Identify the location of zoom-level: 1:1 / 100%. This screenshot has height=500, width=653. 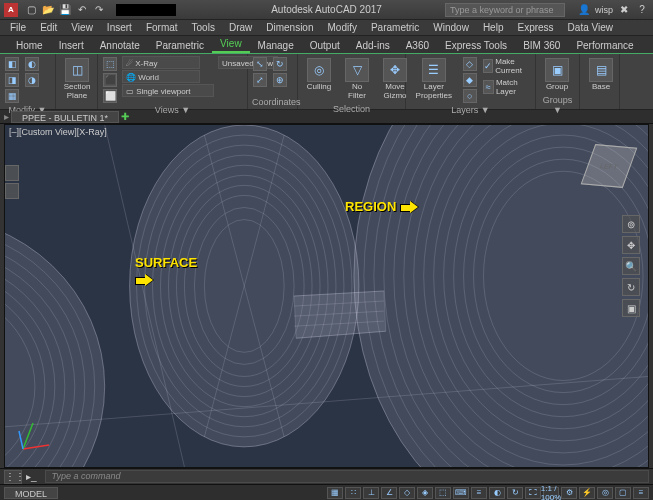
(551, 493).